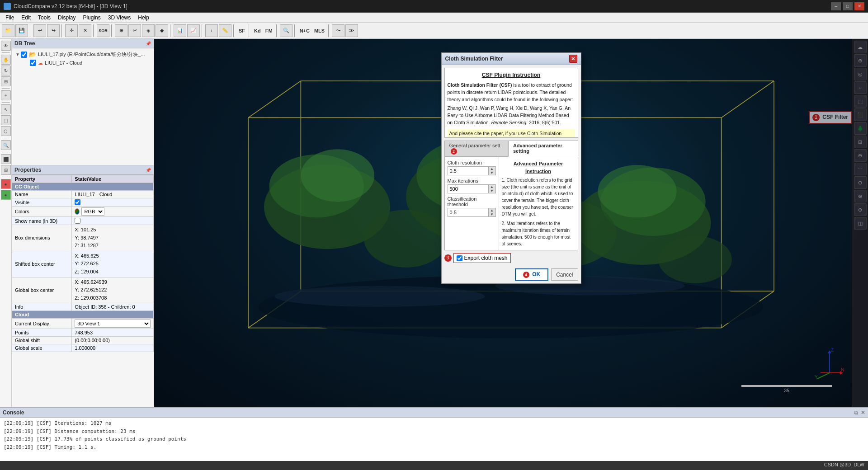 Image resolution: width=868 pixels, height=470 pixels. I want to click on cloth-res-down: ▼, so click(492, 173).